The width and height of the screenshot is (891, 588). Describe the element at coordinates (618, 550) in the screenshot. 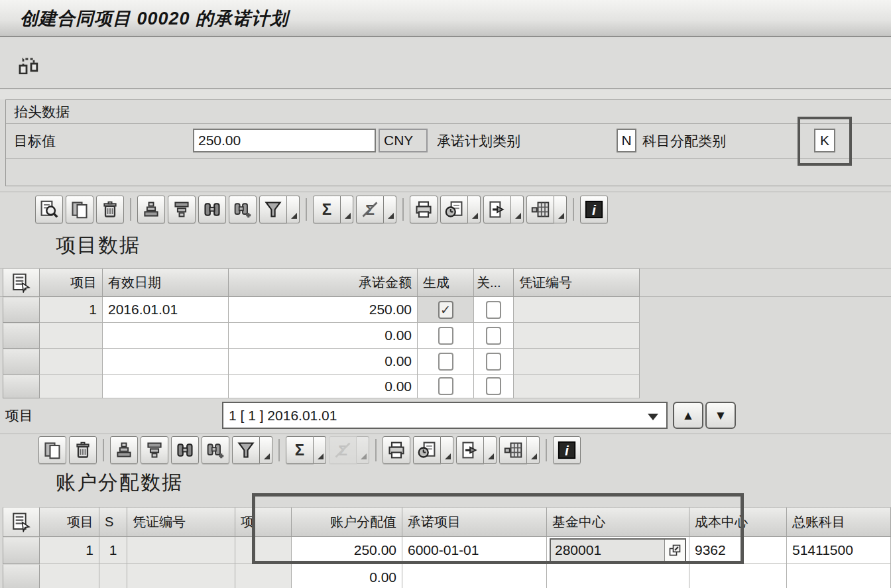

I see `fund-center-input: 280001` at that location.